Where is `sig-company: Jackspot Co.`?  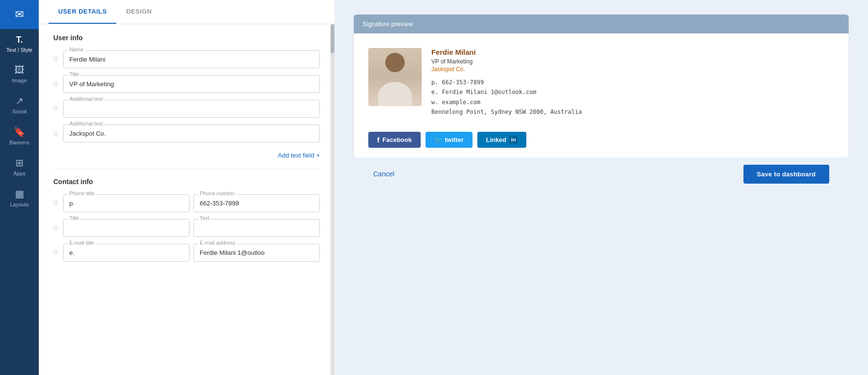
sig-company: Jackspot Co. is located at coordinates (633, 69).